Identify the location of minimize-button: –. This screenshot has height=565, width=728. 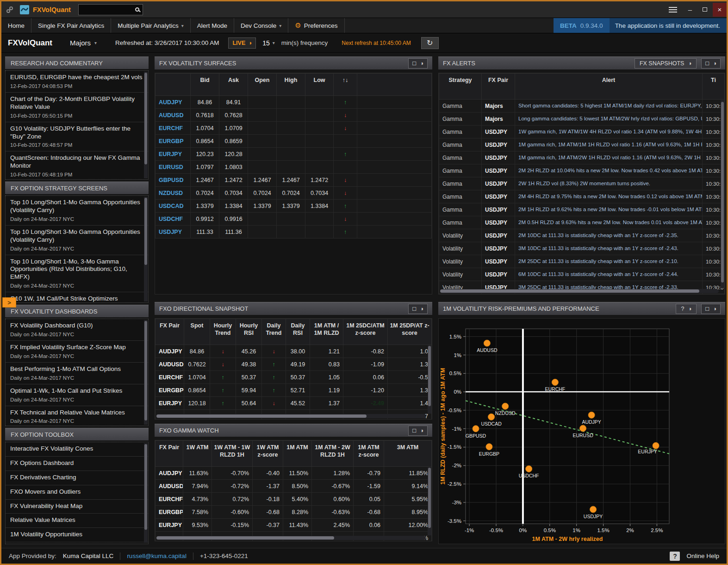
(690, 10).